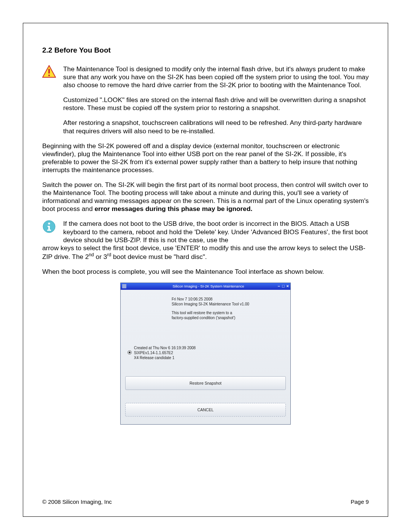 This screenshot has height=532, width=411. What do you see at coordinates (283, 286) in the screenshot?
I see `window-maximize-button: □` at bounding box center [283, 286].